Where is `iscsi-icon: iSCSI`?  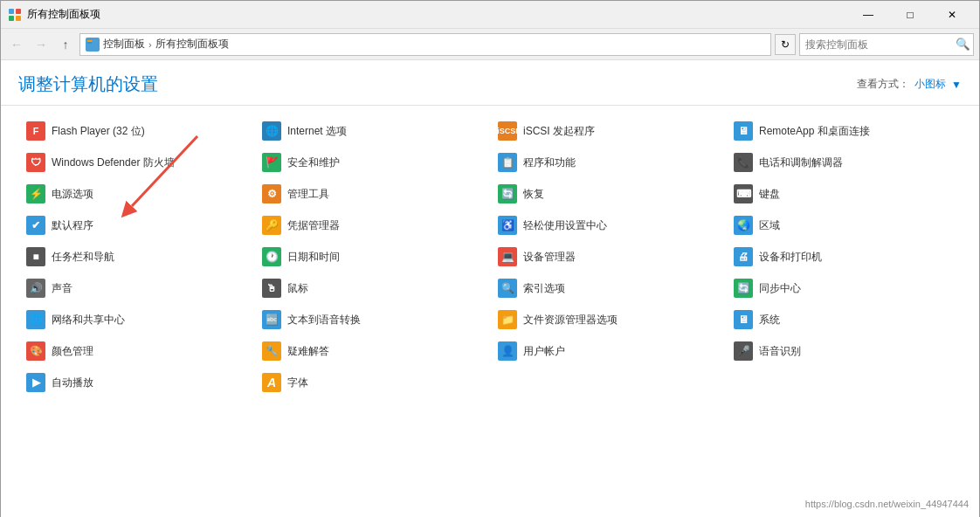 iscsi-icon: iSCSI is located at coordinates (507, 131).